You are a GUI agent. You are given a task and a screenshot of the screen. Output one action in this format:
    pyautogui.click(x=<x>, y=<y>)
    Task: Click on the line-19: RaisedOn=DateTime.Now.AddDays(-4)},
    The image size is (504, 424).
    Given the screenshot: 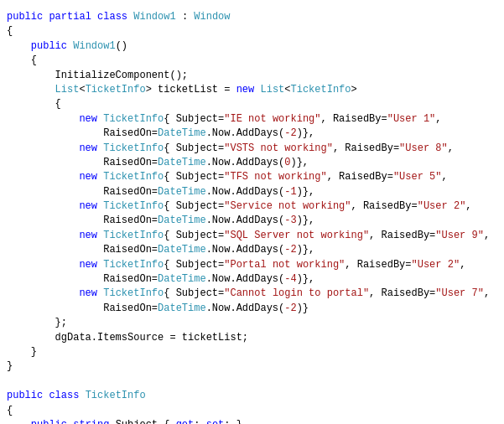 What is the action you would take?
    pyautogui.click(x=252, y=280)
    